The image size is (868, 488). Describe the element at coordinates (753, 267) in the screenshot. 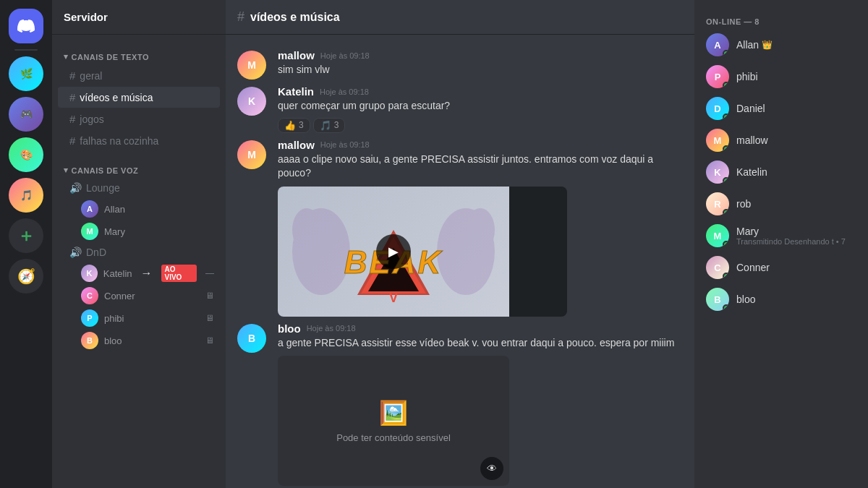

I see `member-name: Conner` at that location.